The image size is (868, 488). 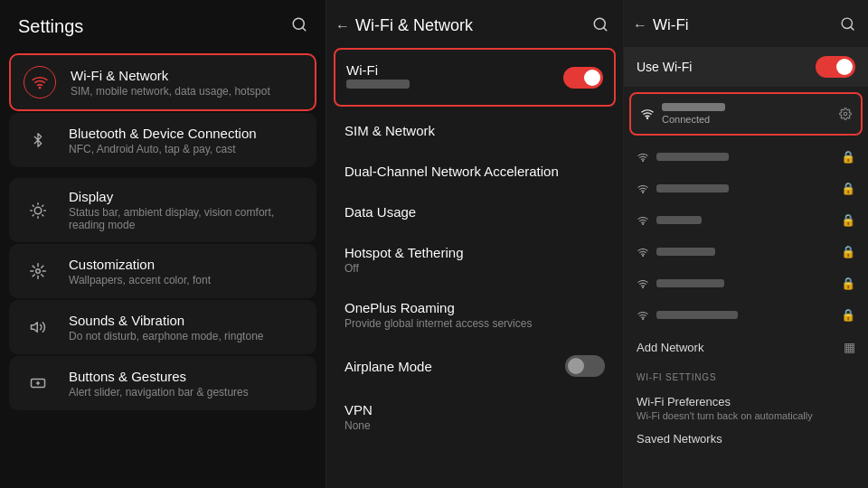 What do you see at coordinates (664, 67) in the screenshot?
I see `use-wifi-label: Use Wi-Fi` at bounding box center [664, 67].